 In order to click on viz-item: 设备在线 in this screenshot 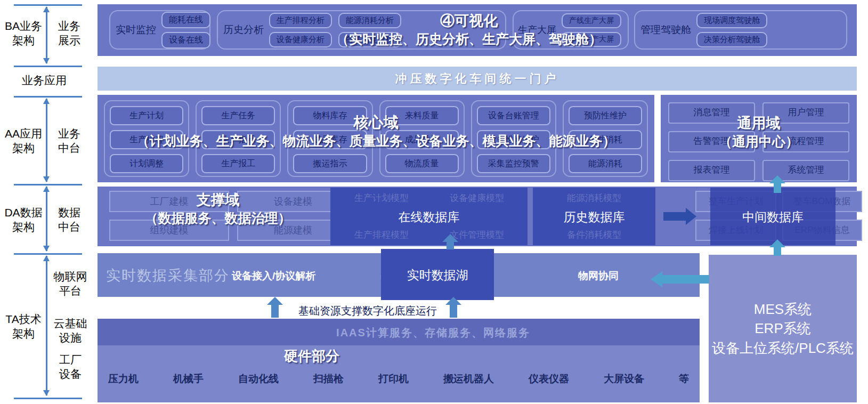, I will do `click(186, 41)`.